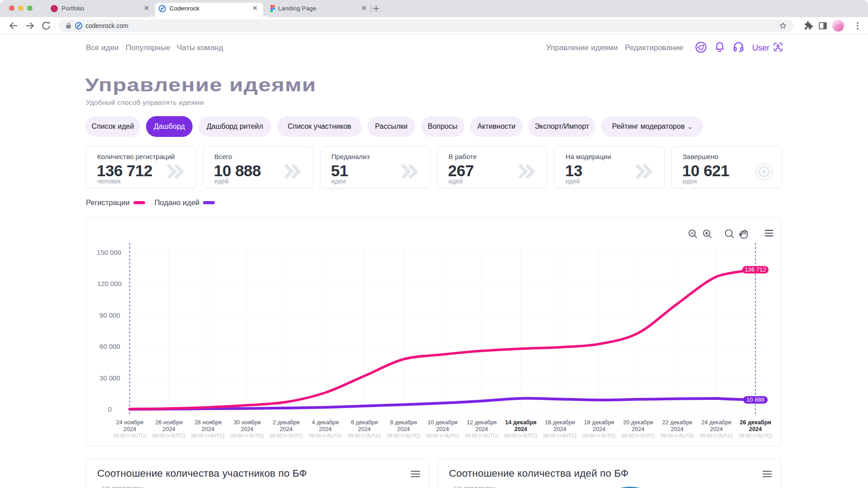 The image size is (868, 488). What do you see at coordinates (109, 252) in the screenshot?
I see `svg-text: 150 000` at bounding box center [109, 252].